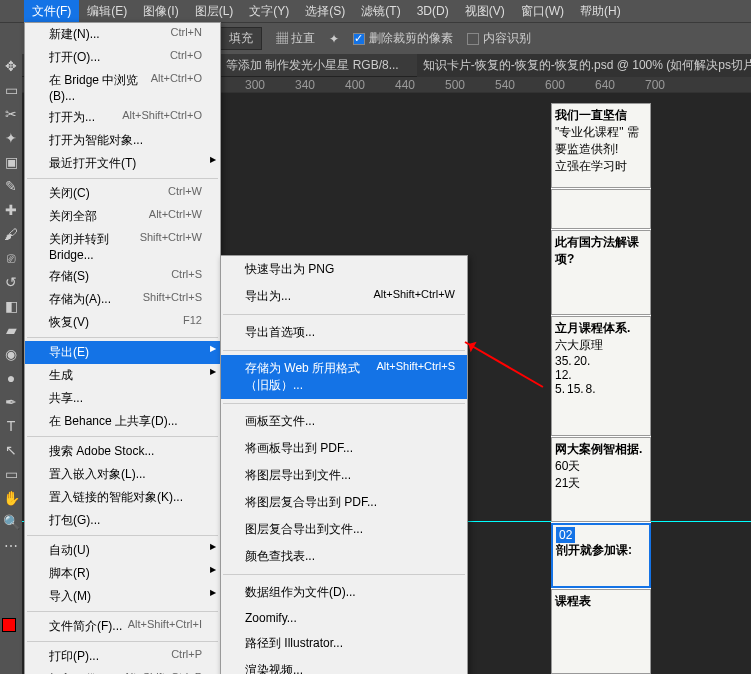 Image resolution: width=751 pixels, height=674 pixels. What do you see at coordinates (122, 164) in the screenshot?
I see `menu-item: 最近打开文件(T)` at bounding box center [122, 164].